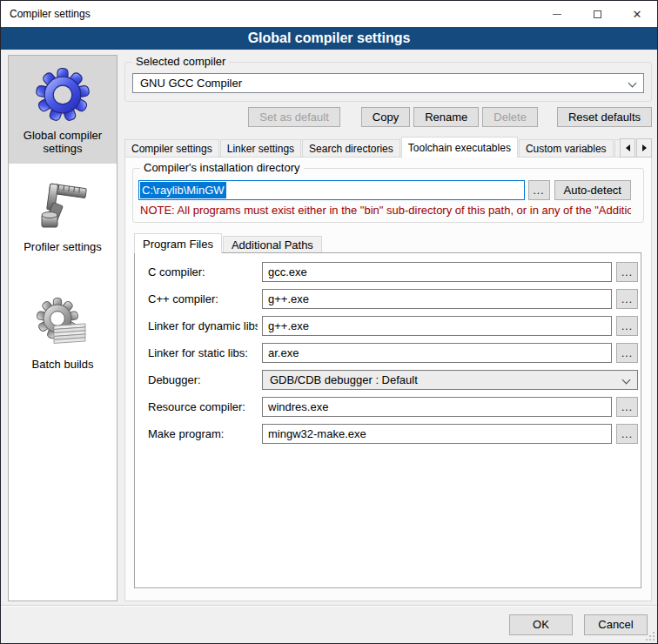 This screenshot has height=644, width=658. I want to click on set-as-default-button: Set as default, so click(294, 117).